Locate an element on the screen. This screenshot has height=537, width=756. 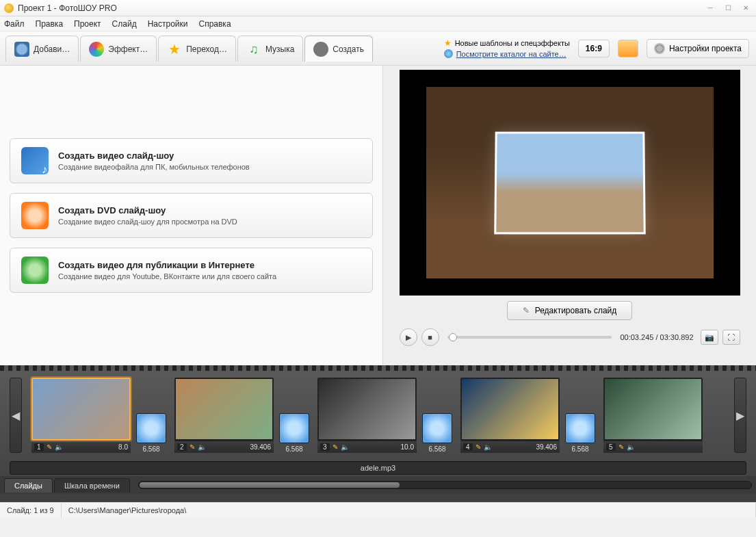
tab-transitions: ★Переход… is located at coordinates (197, 49).